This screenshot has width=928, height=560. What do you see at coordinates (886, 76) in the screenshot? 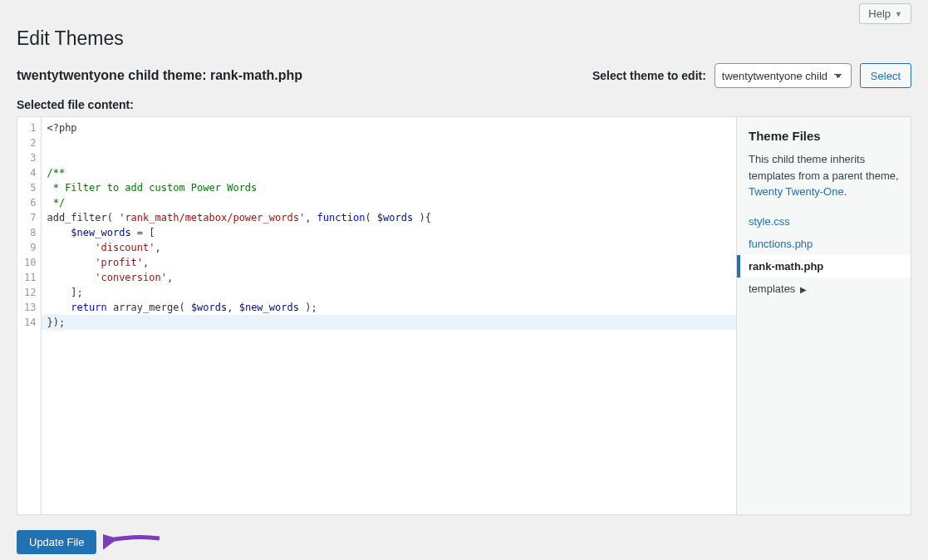
I see `select-button: Select` at bounding box center [886, 76].